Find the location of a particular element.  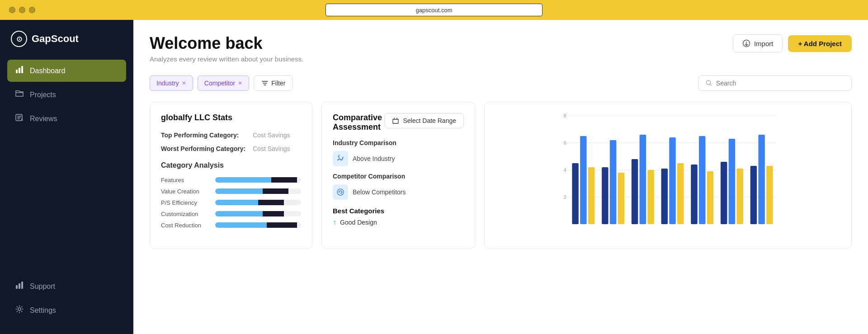

competitor-tag-close: ✕ is located at coordinates (240, 83).